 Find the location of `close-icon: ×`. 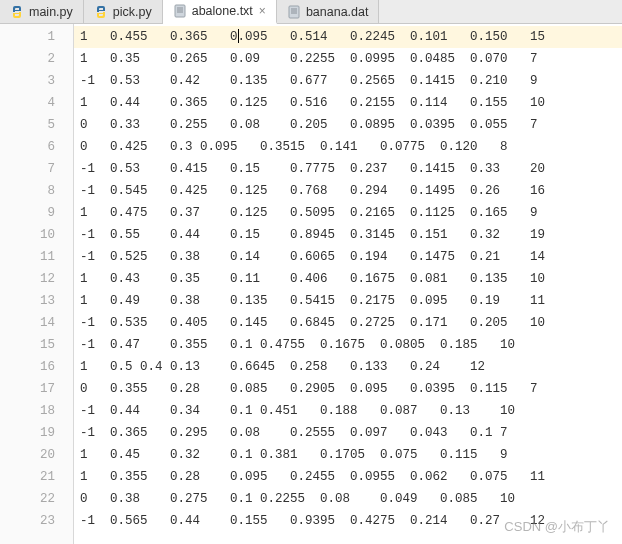

close-icon: × is located at coordinates (262, 11).